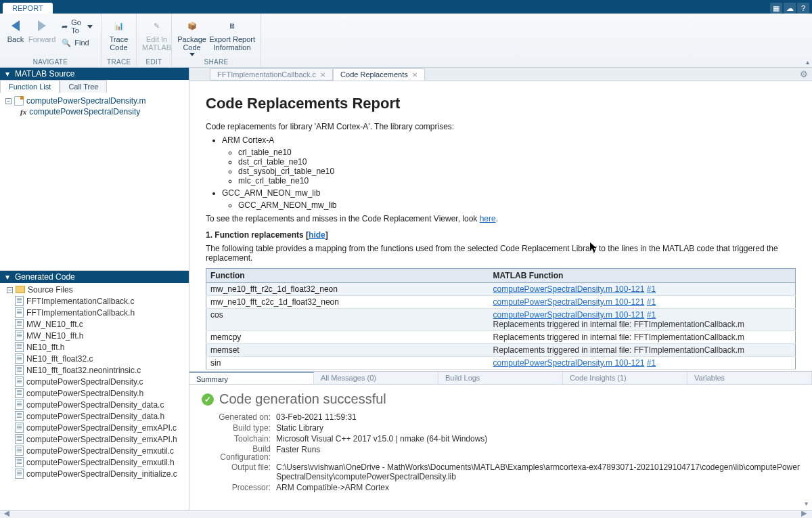  I want to click on file-item: computePowerSpectralDensity_data.c, so click(96, 405).